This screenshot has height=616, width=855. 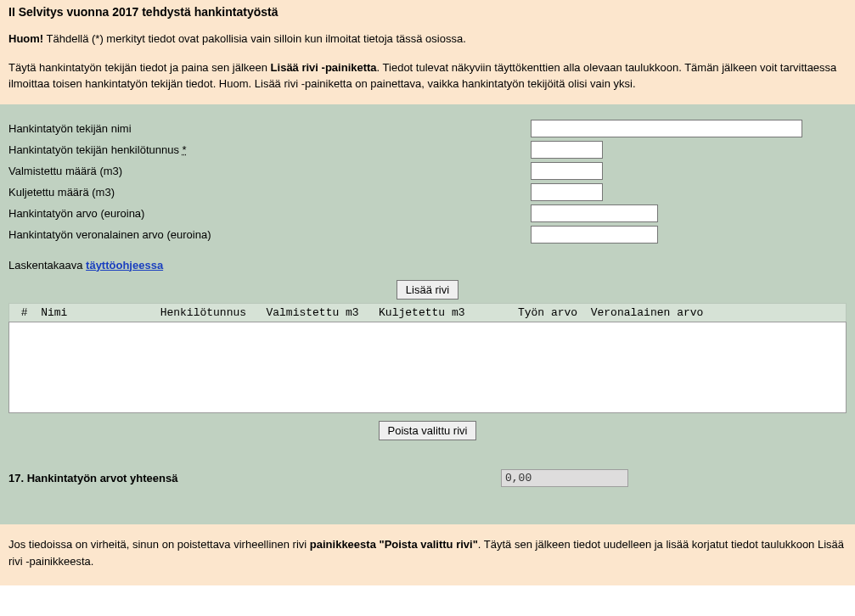 I want to click on ssn-input, so click(x=567, y=149).